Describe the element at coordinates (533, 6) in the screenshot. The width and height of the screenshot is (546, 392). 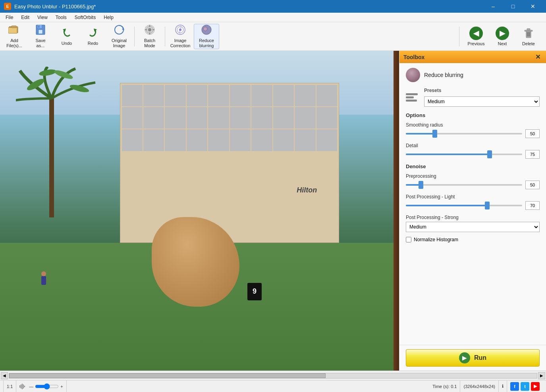
I see `close-button: ✕` at that location.